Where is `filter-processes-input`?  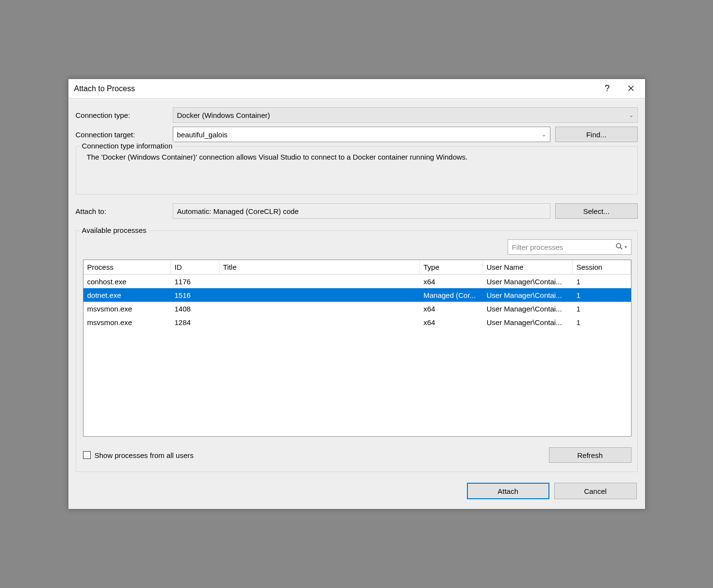 filter-processes-input is located at coordinates (564, 247).